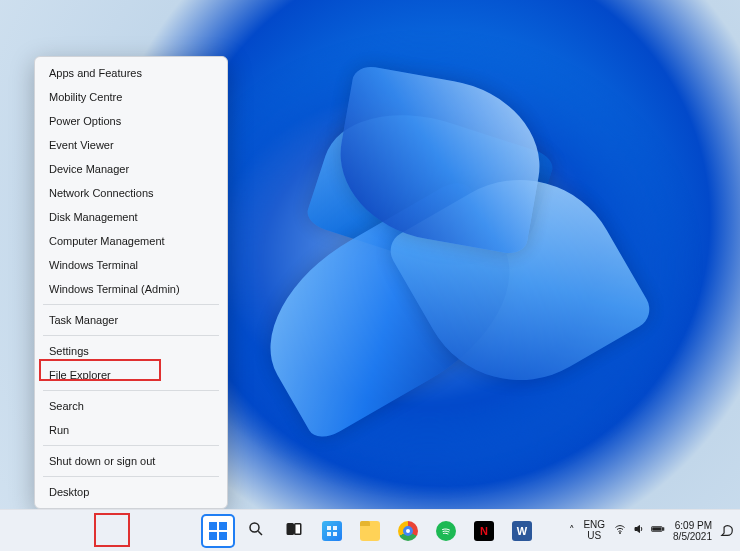  Describe the element at coordinates (218, 531) in the screenshot. I see `start-button` at that location.